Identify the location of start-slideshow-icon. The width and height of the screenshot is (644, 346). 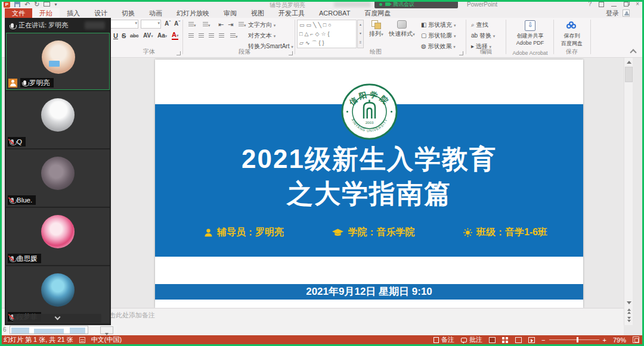
(47, 4).